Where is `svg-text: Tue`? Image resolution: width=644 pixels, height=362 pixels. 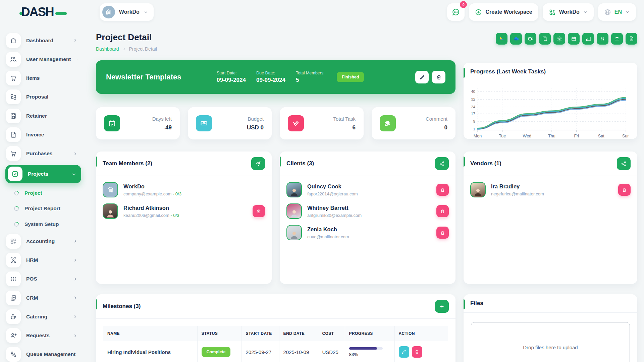
svg-text: Tue is located at coordinates (502, 136).